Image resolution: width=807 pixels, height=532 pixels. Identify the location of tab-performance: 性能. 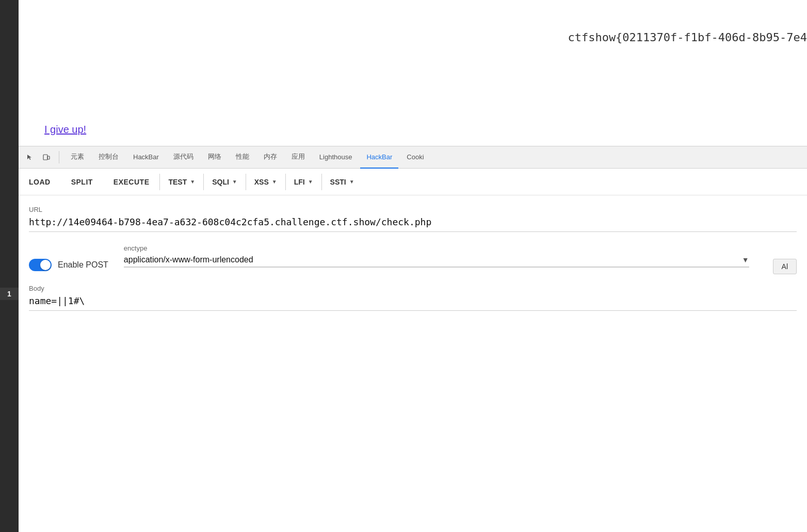
(243, 157).